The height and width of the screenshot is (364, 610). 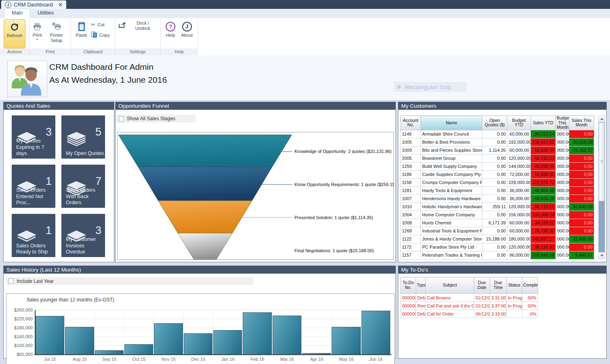 What do you see at coordinates (421, 314) in the screenshot?
I see `cell-type: Defa` at bounding box center [421, 314].